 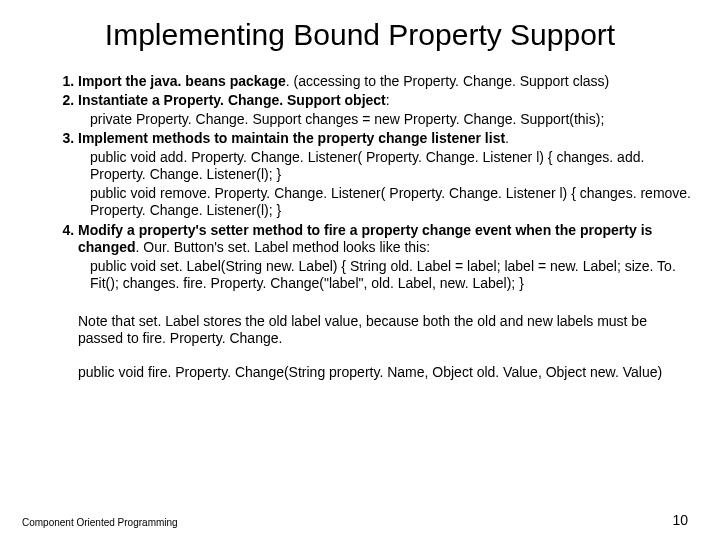 I want to click on item-lead-bold: Implement methods to maintain the proper…, so click(x=292, y=138).